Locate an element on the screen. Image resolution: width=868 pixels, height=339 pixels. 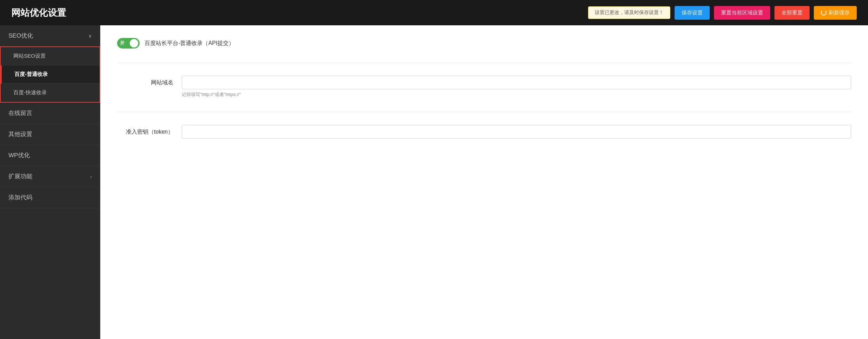
sidebar-item-seo-settings: 网站SEO设置 is located at coordinates (50, 56).